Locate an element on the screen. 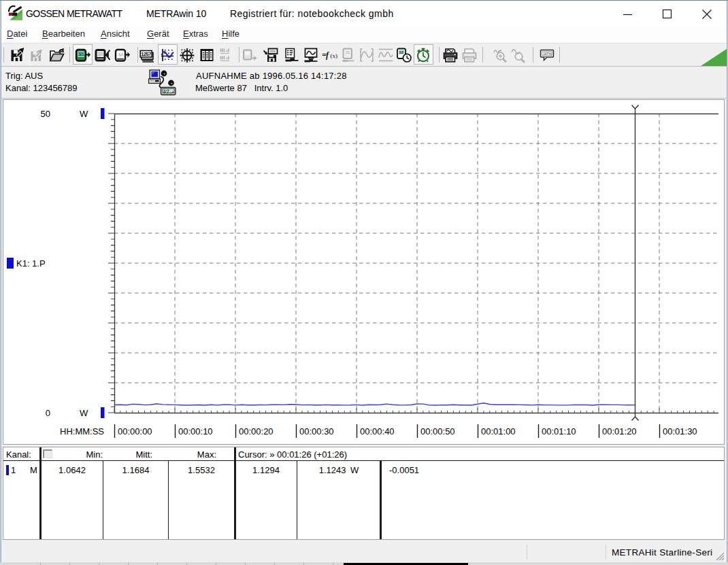  svg-text: 00:01:30 is located at coordinates (680, 431).